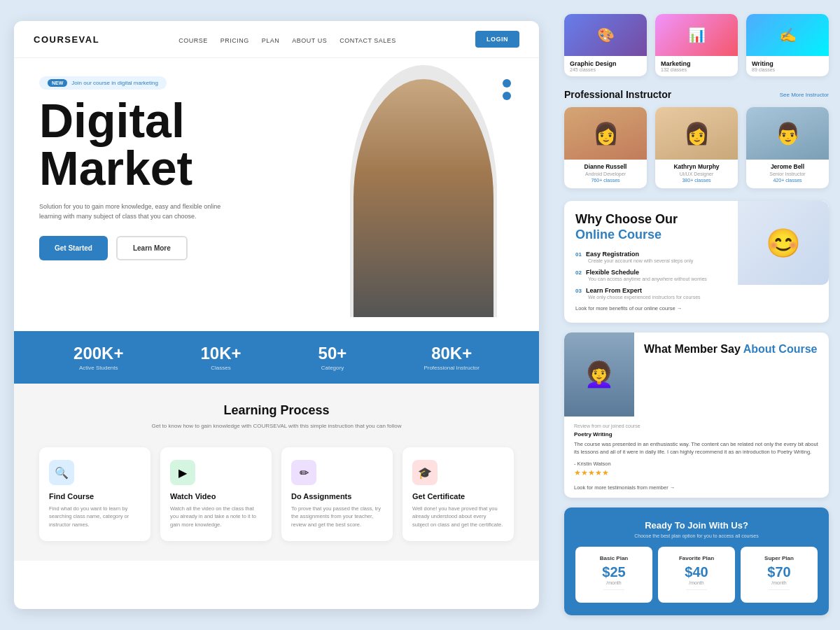 The width and height of the screenshot is (840, 630). Describe the element at coordinates (183, 472) in the screenshot. I see `watch-video-icon: ▶` at that location.